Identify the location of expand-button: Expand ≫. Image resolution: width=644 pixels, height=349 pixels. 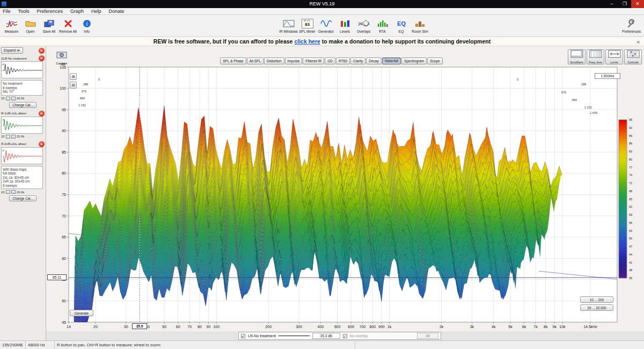
(12, 50).